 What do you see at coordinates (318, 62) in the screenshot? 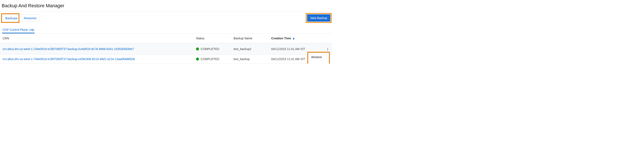
I see `menu-item-delete: Delete` at bounding box center [318, 62].